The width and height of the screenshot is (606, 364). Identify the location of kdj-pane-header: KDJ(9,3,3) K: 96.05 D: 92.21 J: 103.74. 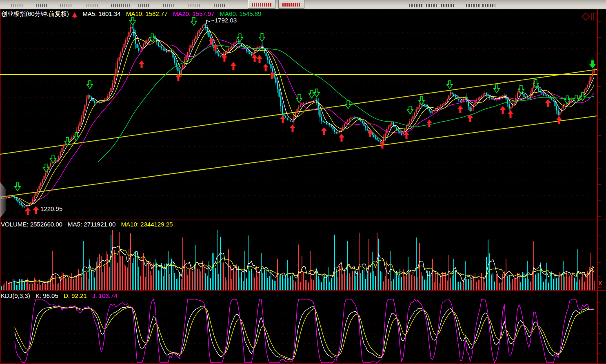
(61, 295).